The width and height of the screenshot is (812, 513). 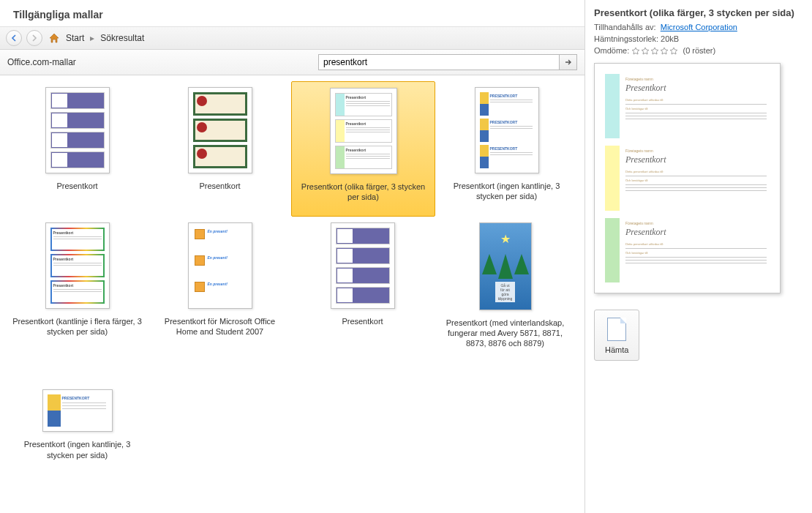 I want to click on template-item: PRESENTKORT Presentkort (ingen kantlinje…, so click(x=78, y=417).